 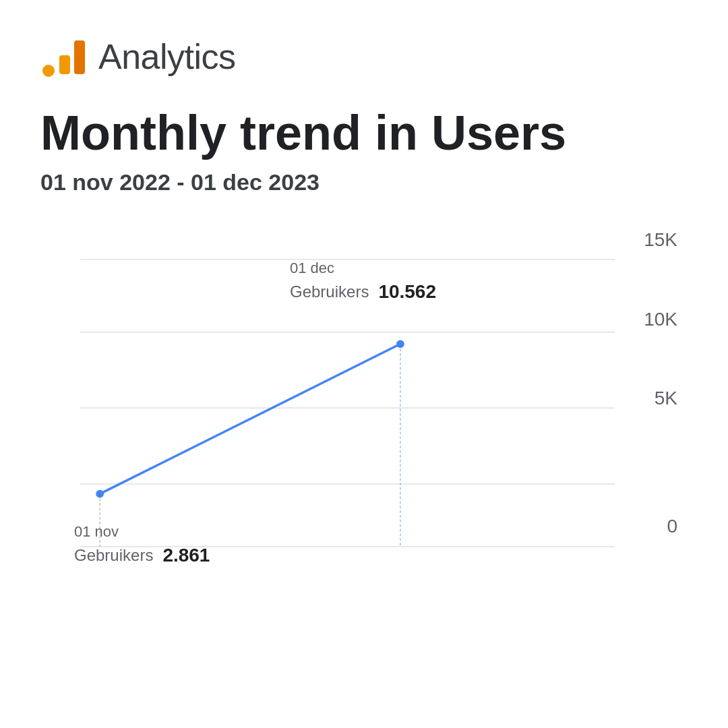 I want to click on tooltip-nov-value: 2.861, so click(x=186, y=555).